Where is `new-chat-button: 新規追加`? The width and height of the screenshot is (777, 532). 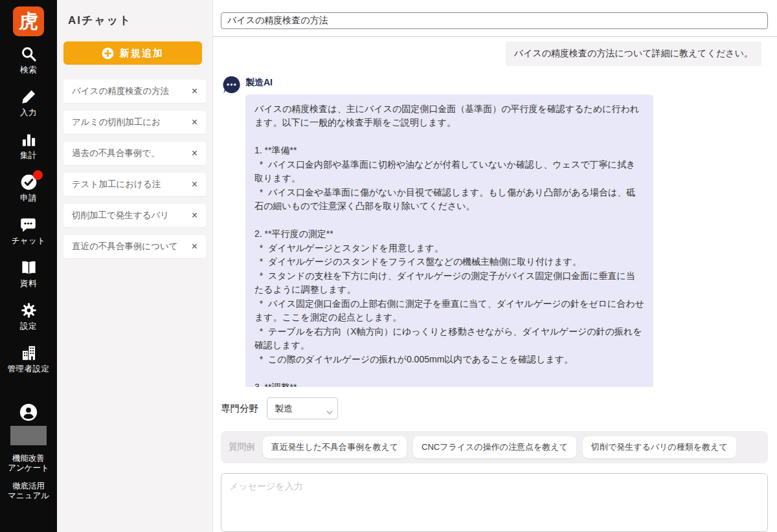 new-chat-button: 新規追加 is located at coordinates (133, 53).